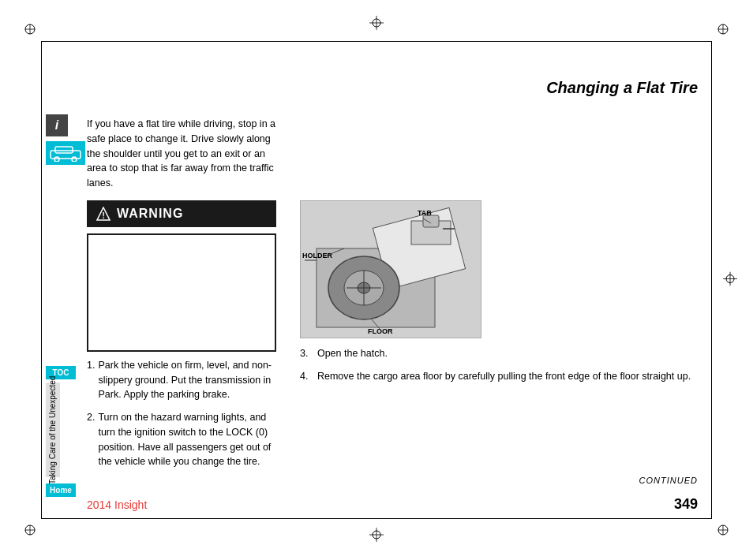 Image resolution: width=753 pixels, height=560 pixels. What do you see at coordinates (376, 24) in the screenshot?
I see `crosshair-top` at bounding box center [376, 24].